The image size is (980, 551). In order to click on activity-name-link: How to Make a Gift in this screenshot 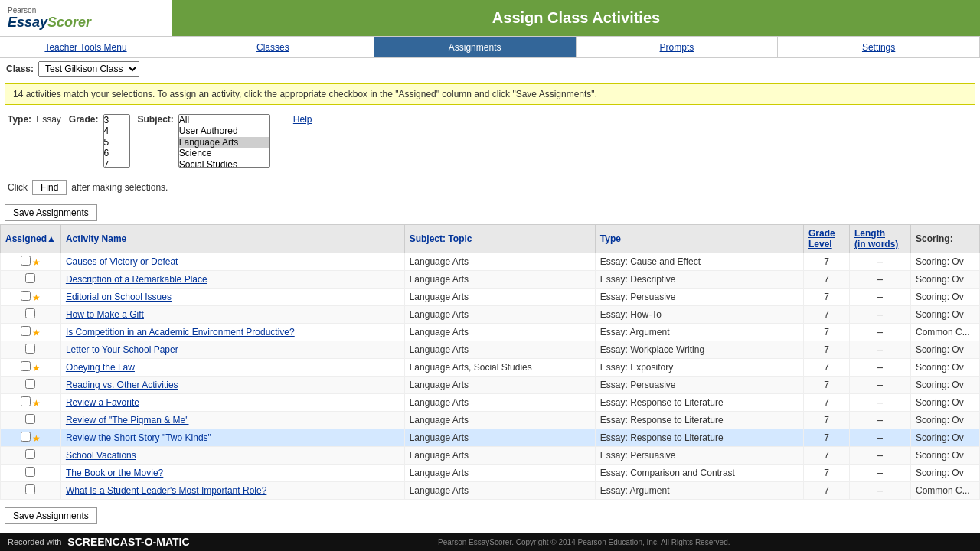, I will do `click(105, 315)`.